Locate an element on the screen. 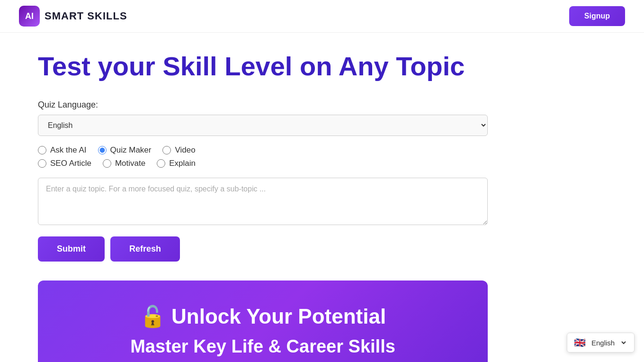 This screenshot has height=362, width=644. radio-motivate-label: Motivate is located at coordinates (130, 163).